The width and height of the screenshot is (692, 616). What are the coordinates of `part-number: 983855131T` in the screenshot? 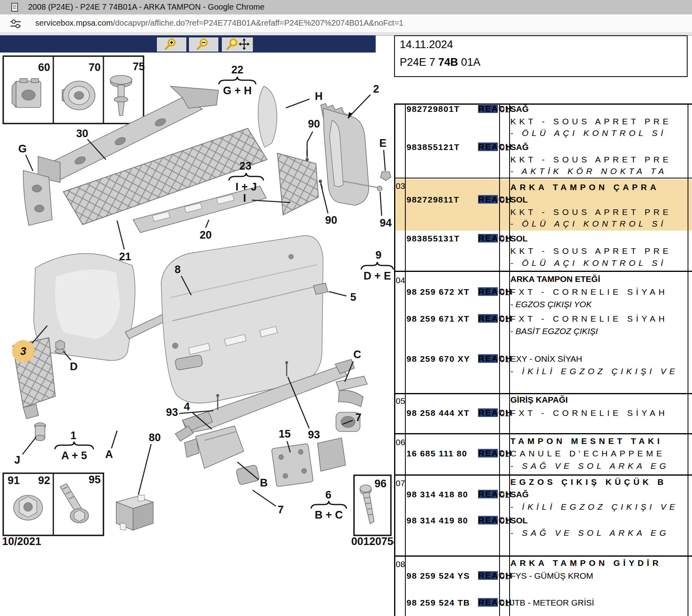 It's located at (433, 239).